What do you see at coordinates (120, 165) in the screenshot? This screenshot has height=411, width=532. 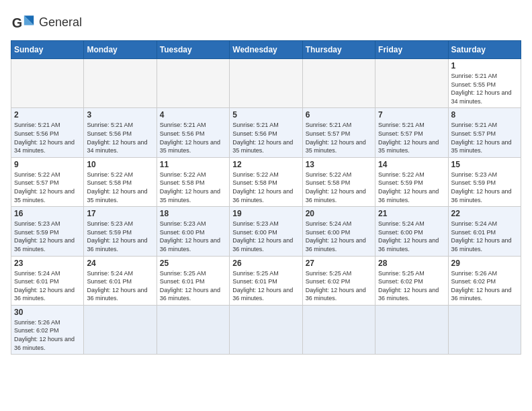 I see `day-number: 10` at bounding box center [120, 165].